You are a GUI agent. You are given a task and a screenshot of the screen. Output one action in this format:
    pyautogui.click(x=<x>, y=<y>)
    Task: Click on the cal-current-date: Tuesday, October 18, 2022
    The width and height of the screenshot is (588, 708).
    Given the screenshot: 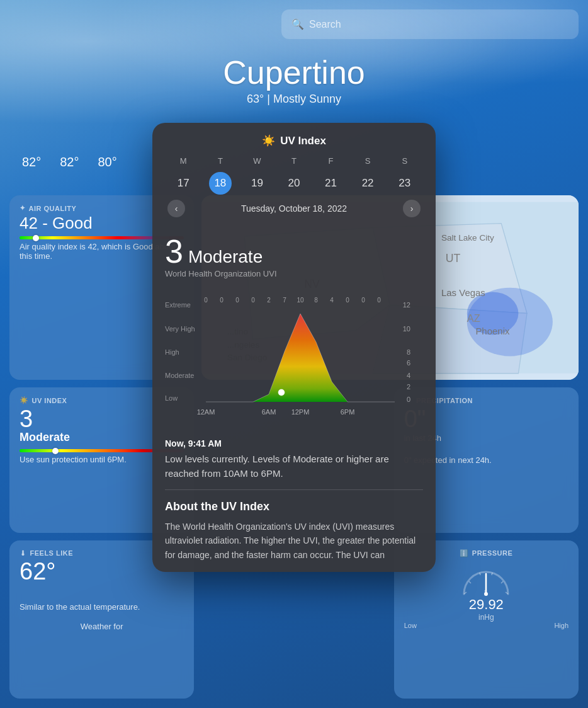 What is the action you would take?
    pyautogui.click(x=294, y=208)
    